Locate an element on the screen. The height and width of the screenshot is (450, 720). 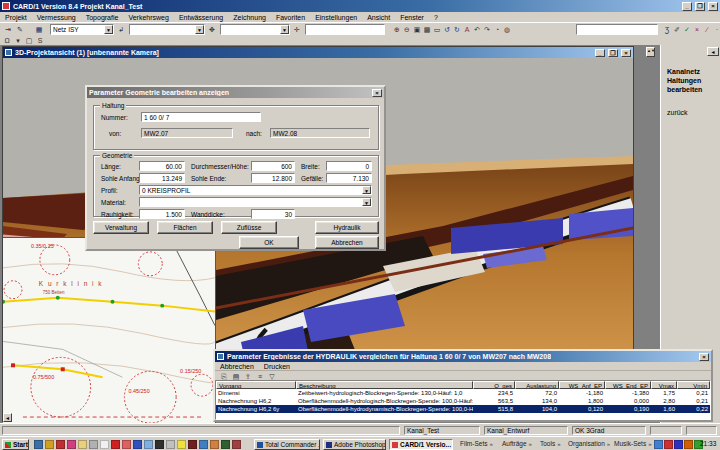
profil-select: 0 KREISPROFIL ▼ is located at coordinates (256, 190).